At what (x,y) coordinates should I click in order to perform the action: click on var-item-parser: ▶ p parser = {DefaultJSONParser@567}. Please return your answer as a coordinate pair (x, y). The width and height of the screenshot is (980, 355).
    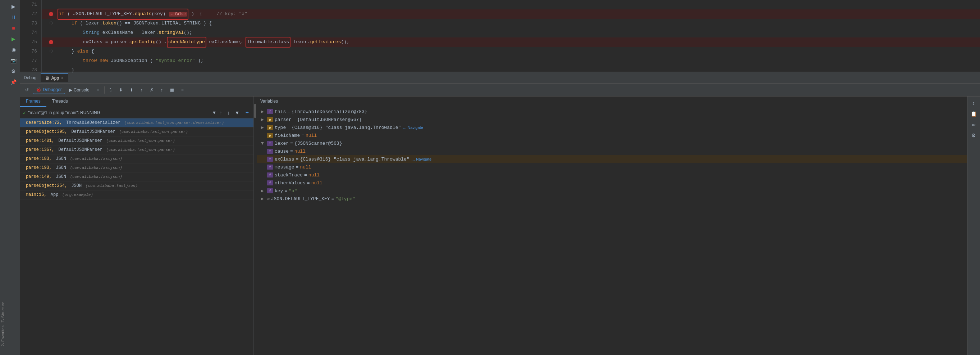
    Looking at the image, I should click on (612, 120).